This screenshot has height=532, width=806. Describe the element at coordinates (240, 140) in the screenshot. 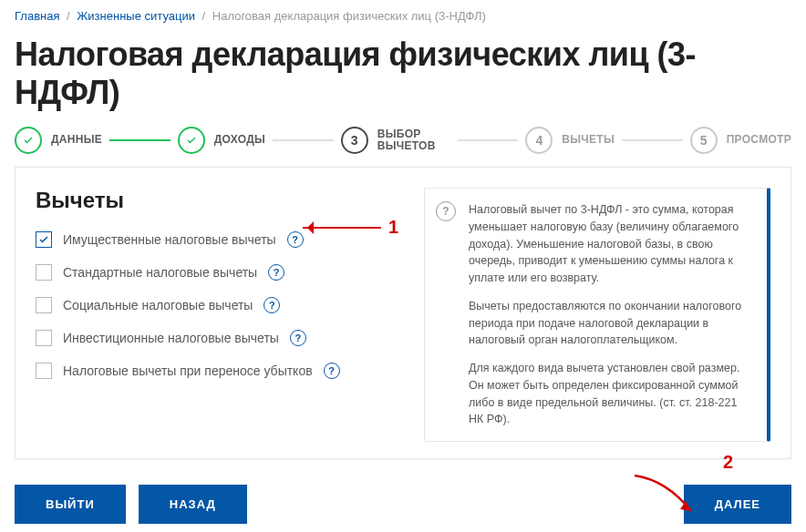

I see `step-label: ДОХОДЫ` at that location.